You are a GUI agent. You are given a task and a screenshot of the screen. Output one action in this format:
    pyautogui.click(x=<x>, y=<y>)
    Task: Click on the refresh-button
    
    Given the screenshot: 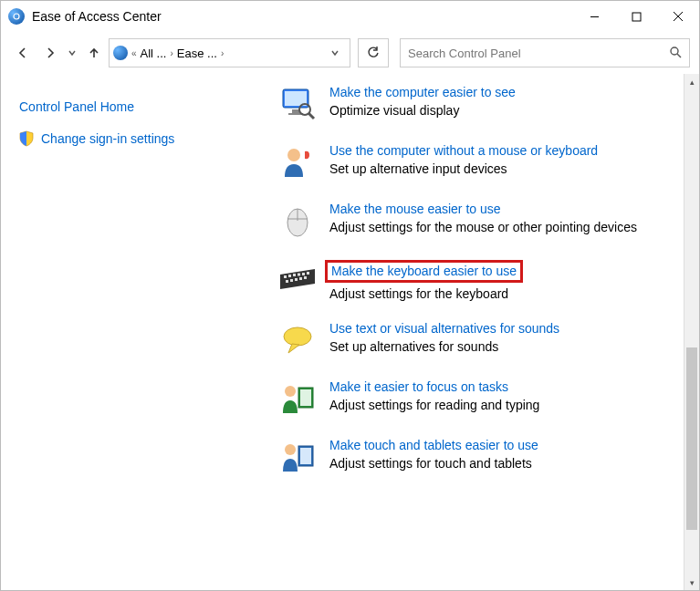 What is the action you would take?
    pyautogui.click(x=373, y=53)
    